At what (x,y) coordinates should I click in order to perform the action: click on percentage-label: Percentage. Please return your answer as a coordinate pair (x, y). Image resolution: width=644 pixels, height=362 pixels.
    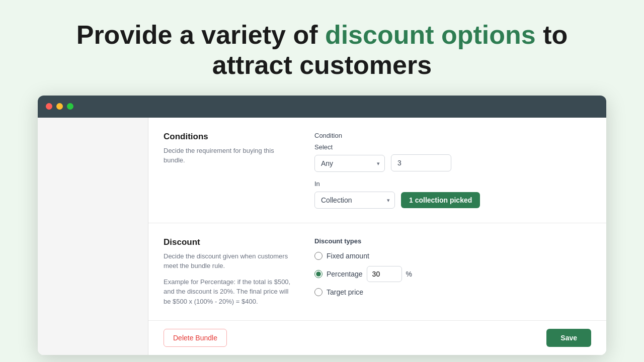
    Looking at the image, I should click on (345, 274).